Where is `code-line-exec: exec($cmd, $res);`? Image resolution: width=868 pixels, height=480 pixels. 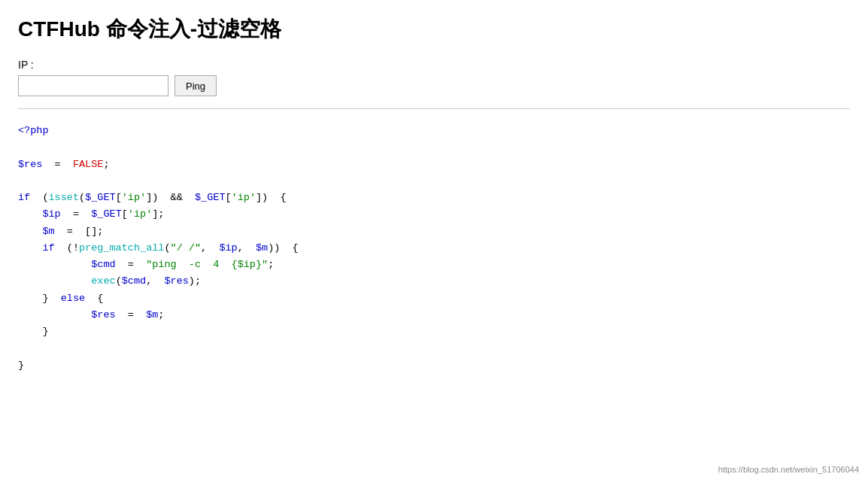 code-line-exec: exec($cmd, $res); is located at coordinates (434, 281).